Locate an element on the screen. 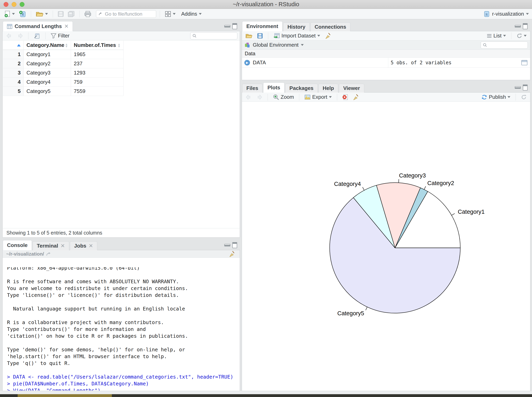  clear-console-button is located at coordinates (232, 254).